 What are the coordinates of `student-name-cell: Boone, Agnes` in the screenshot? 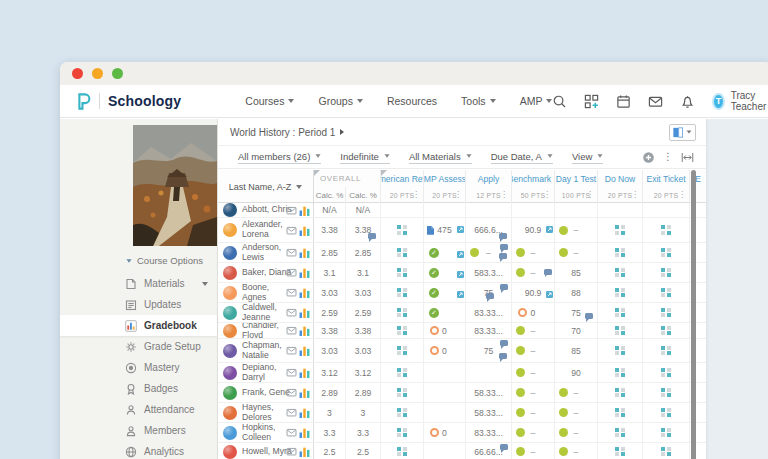 It's located at (266, 292).